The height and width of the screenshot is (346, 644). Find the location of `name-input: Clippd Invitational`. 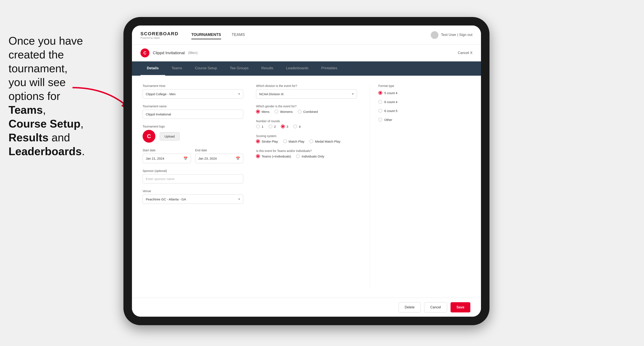

name-input: Clippd Invitational is located at coordinates (193, 114).